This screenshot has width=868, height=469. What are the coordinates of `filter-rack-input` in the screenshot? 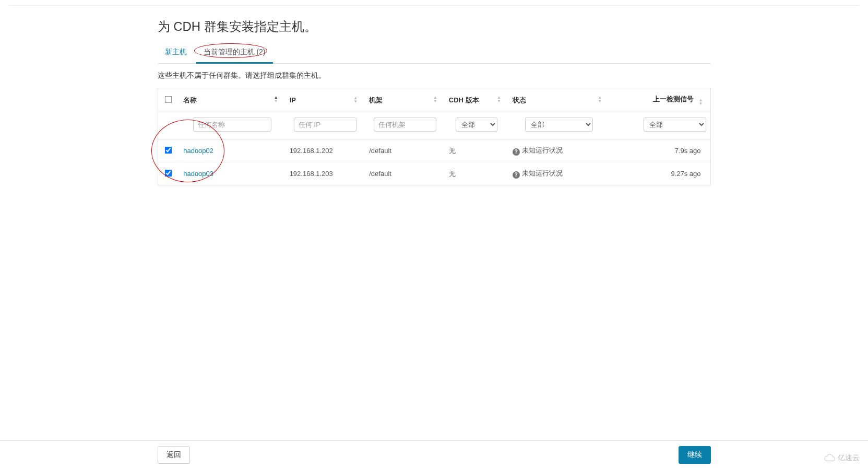 It's located at (405, 124).